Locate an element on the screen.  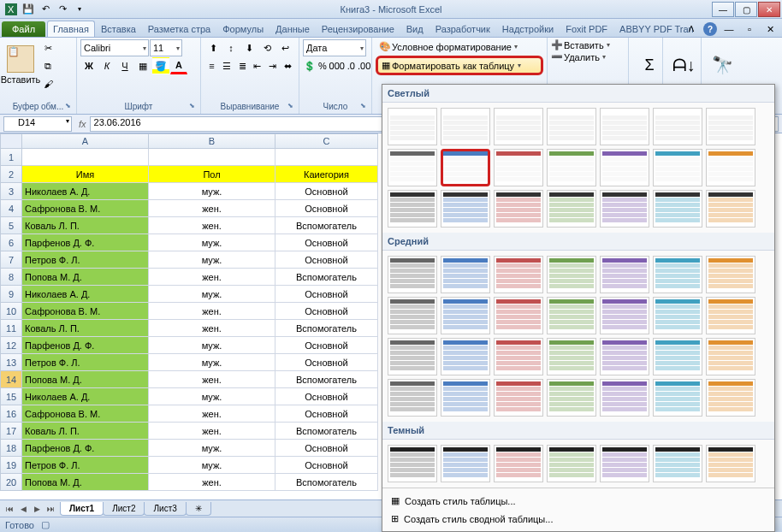
format-painter-icon: 🖌 is located at coordinates (48, 84).